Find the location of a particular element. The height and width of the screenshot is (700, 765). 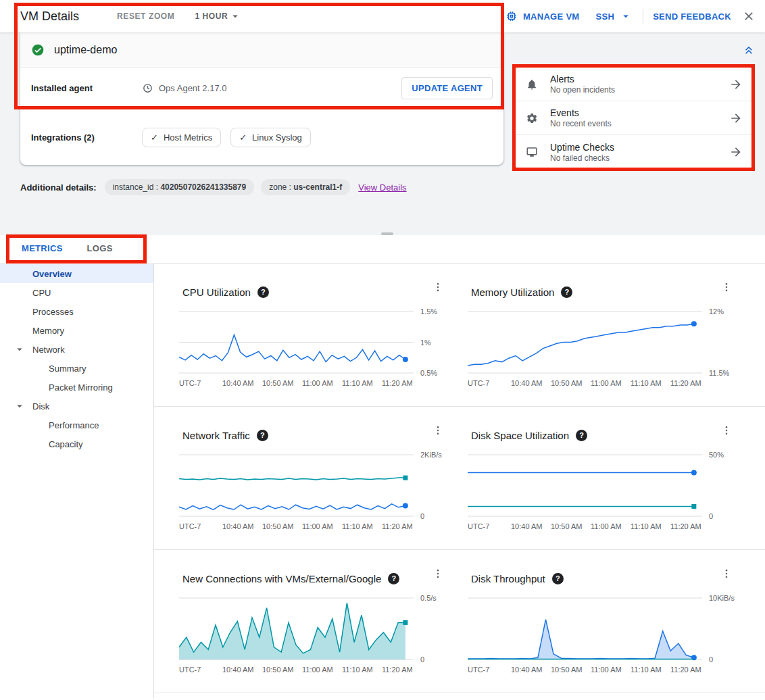

y-axis-label: 50% is located at coordinates (716, 455).